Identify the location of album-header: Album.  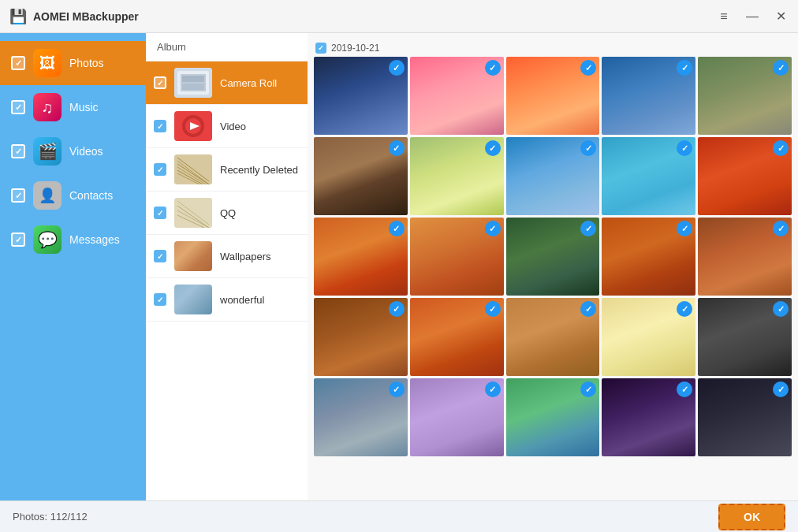
(227, 47).